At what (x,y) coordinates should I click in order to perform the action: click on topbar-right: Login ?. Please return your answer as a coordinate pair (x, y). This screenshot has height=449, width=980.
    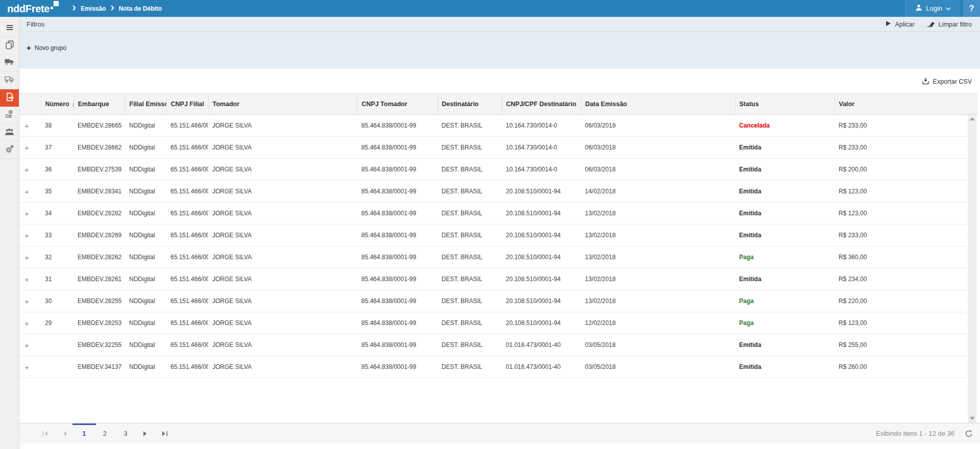
    Looking at the image, I should click on (943, 8).